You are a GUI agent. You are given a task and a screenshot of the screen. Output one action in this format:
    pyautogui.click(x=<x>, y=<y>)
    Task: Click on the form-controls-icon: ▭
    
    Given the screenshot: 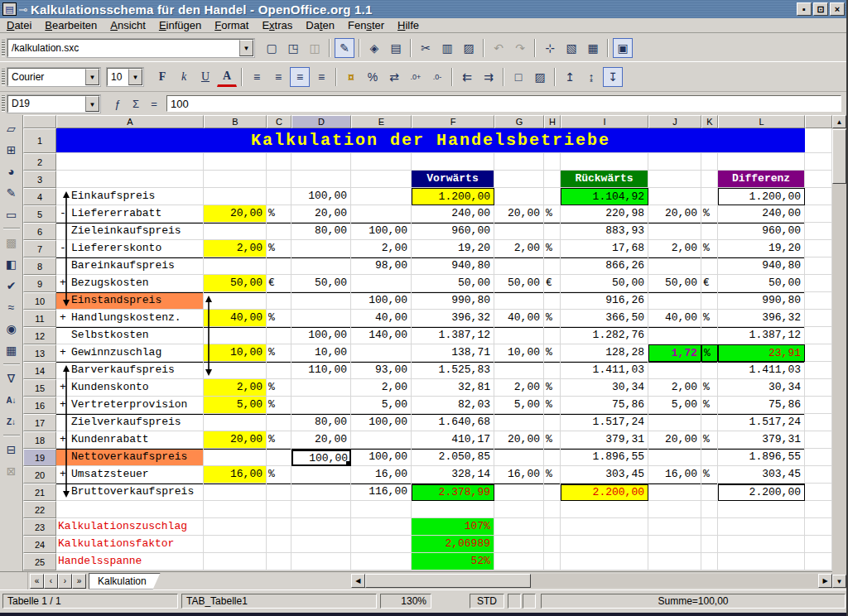 What is the action you would take?
    pyautogui.click(x=12, y=214)
    